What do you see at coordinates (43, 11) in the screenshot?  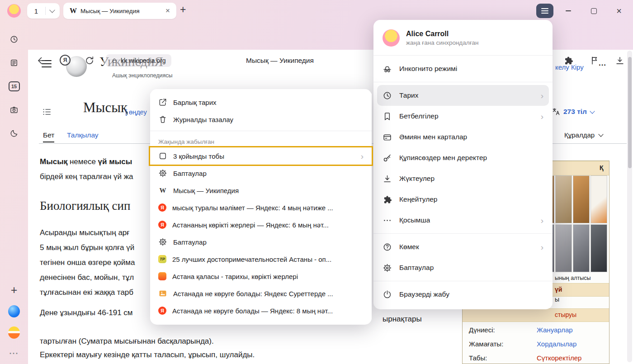 I see `tab-counter: 1` at bounding box center [43, 11].